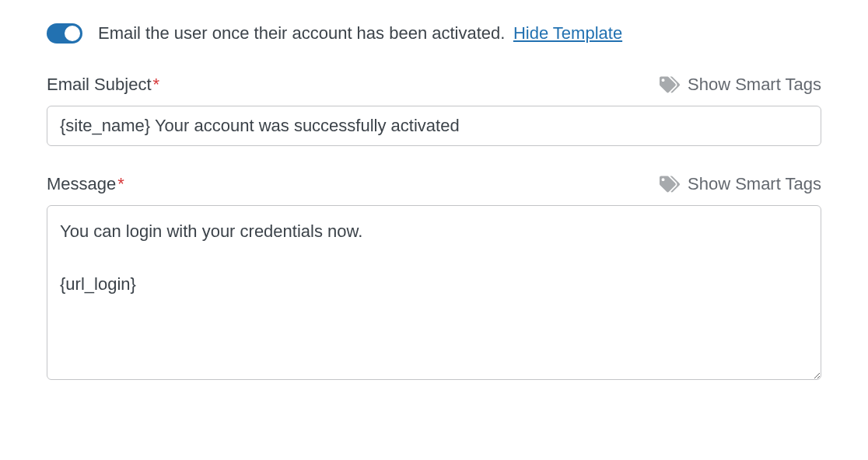  I want to click on subject-smart-tags-link: Show Smart Tags, so click(740, 85).